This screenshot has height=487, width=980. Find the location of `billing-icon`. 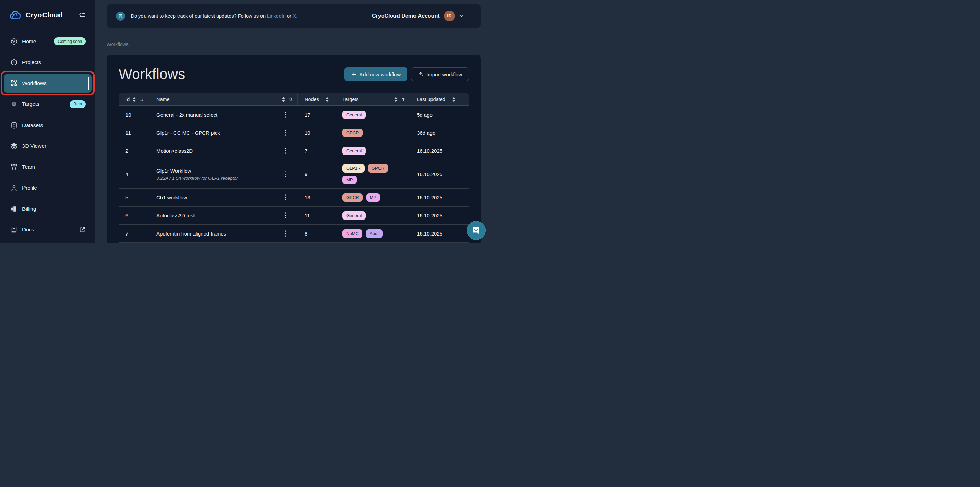

billing-icon is located at coordinates (14, 209).